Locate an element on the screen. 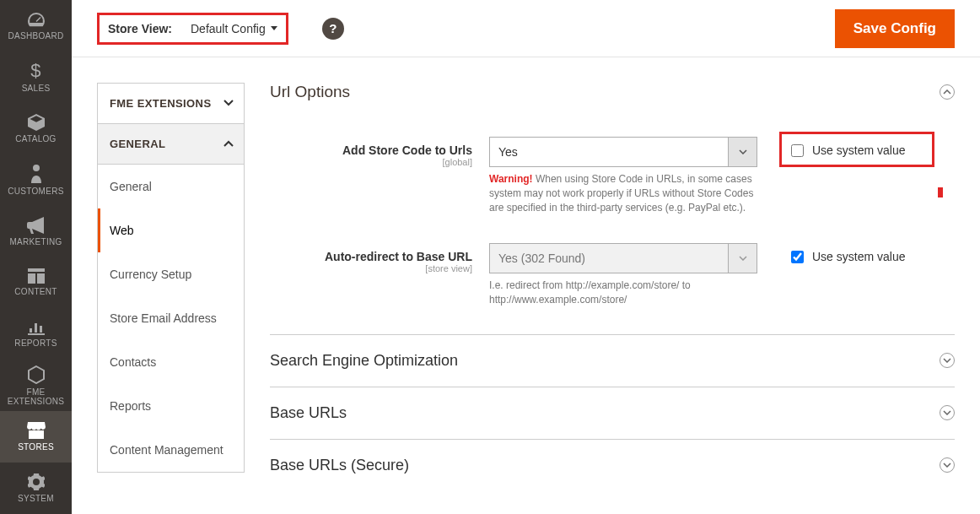  field-scope: [store view] is located at coordinates (371, 268).